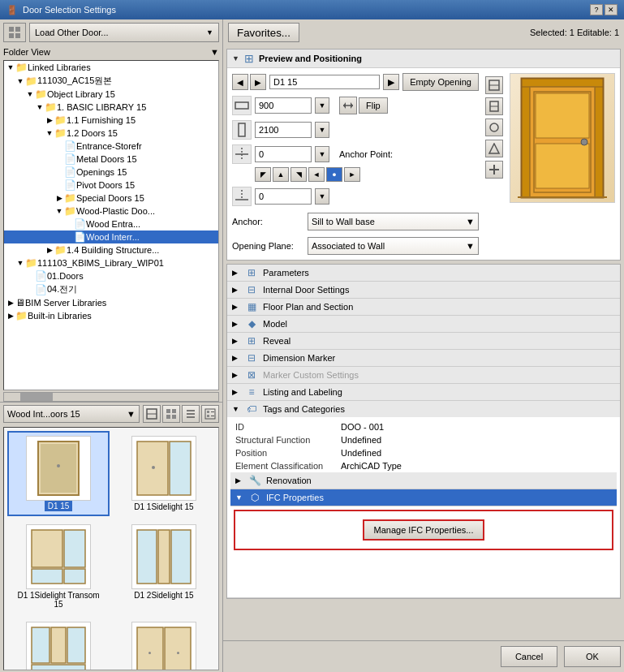 This screenshot has height=672, width=624. I want to click on accordion-tags-header: ▼ 🏷 Tags and Categories, so click(424, 409).